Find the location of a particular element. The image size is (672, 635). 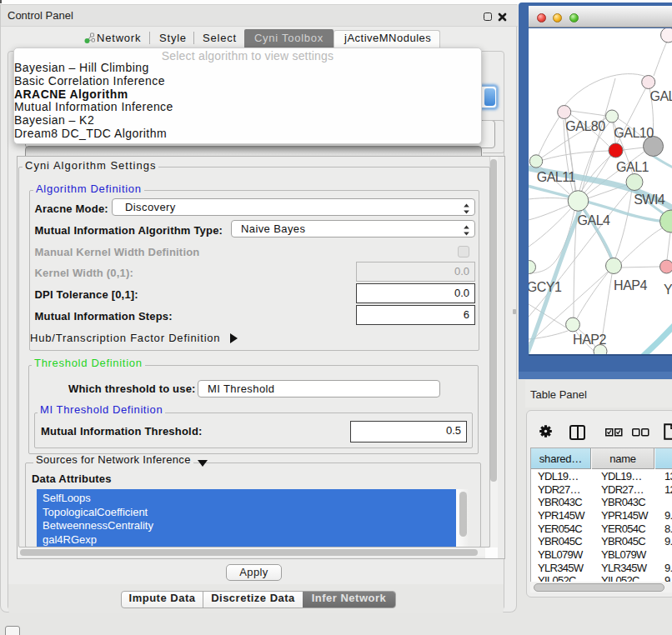

svg-text: GCY1 is located at coordinates (545, 287).